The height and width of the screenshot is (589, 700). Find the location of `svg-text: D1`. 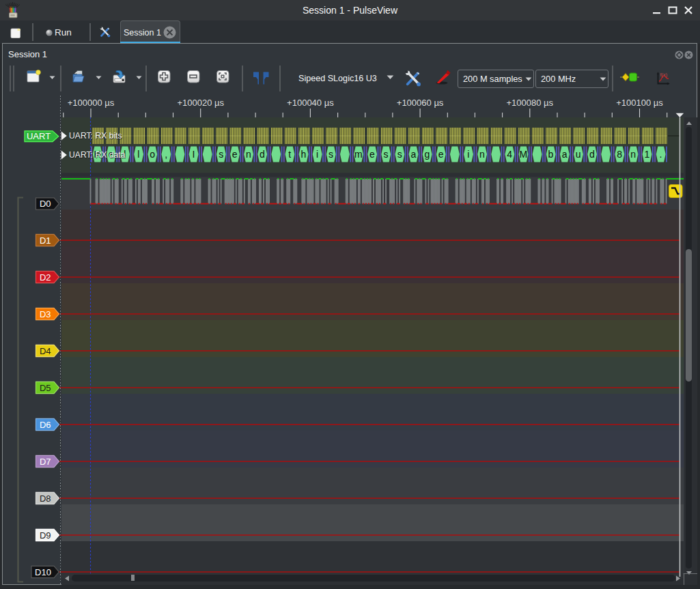

svg-text: D1 is located at coordinates (45, 240).